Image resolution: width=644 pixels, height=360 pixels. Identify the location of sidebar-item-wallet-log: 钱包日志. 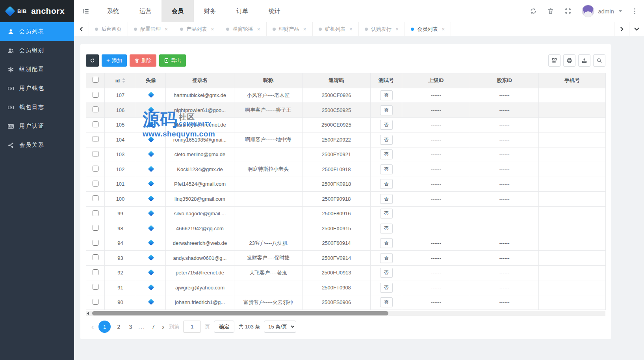
(37, 107).